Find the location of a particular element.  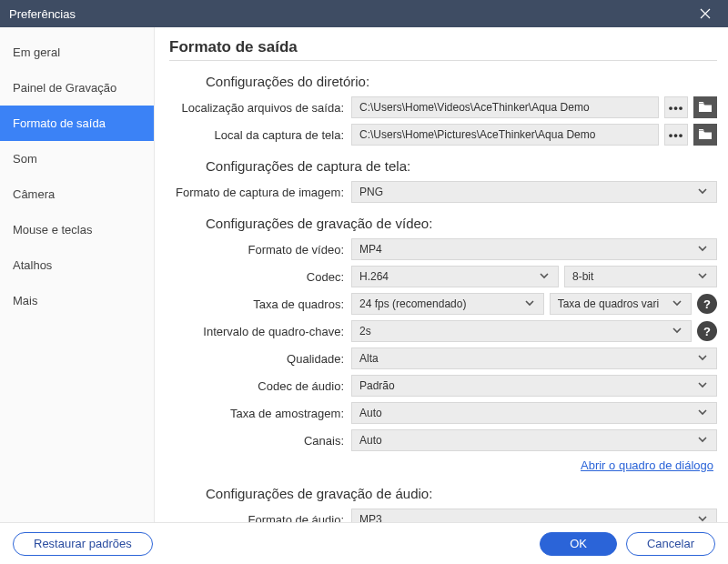

audio-codec-value: Padrão is located at coordinates (377, 386).